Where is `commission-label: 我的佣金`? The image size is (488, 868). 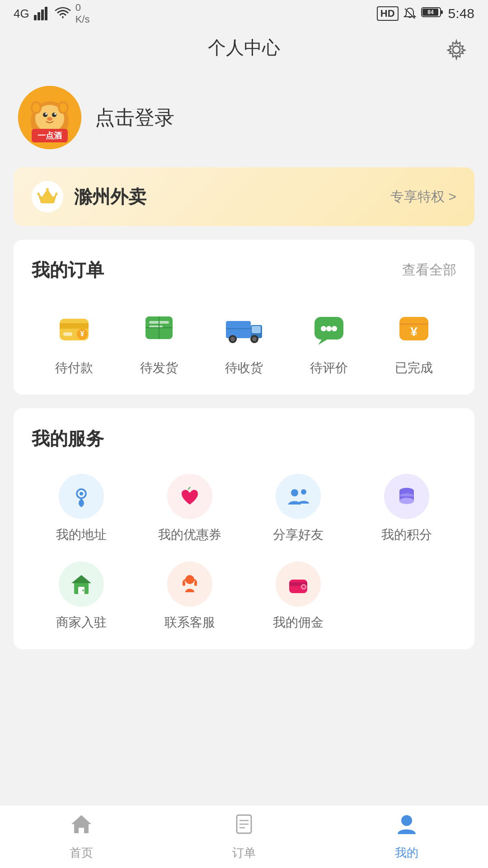
commission-label: 我的佣金 is located at coordinates (298, 623).